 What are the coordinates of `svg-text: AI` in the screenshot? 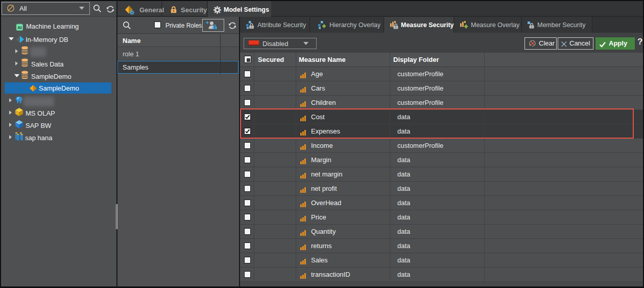 It's located at (19, 28).